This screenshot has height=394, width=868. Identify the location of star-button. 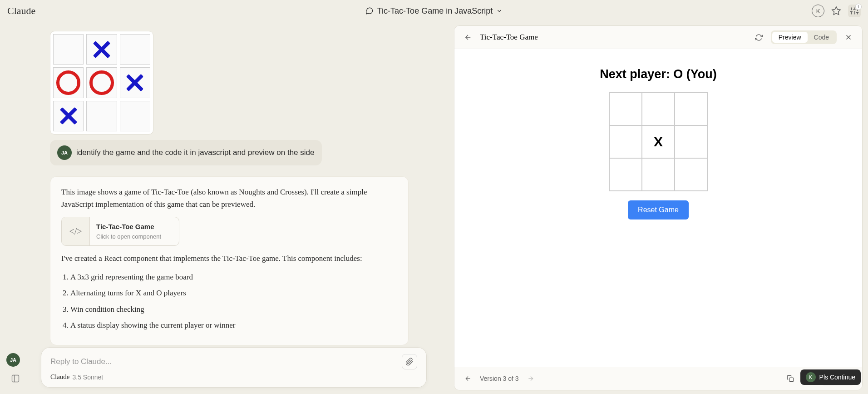
(836, 11).